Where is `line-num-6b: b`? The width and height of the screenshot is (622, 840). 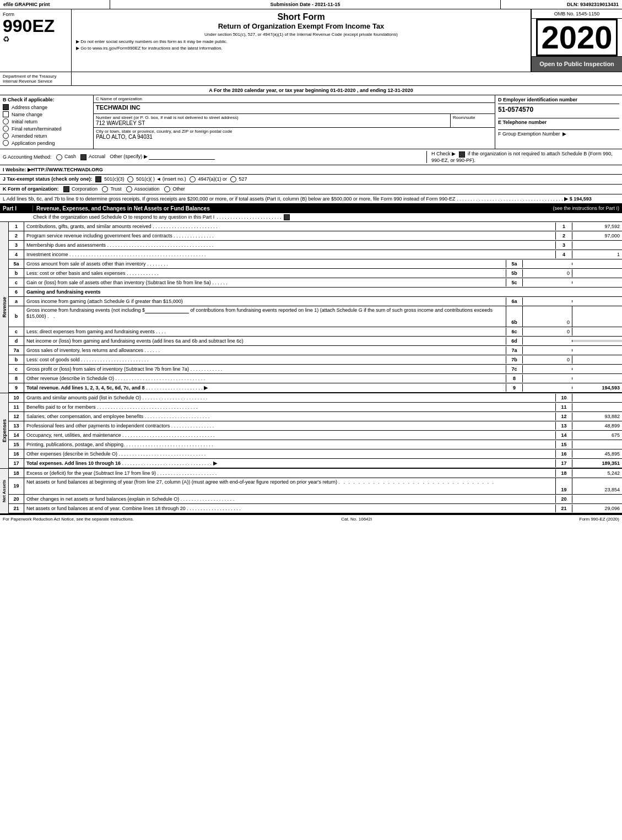 line-num-6b: b is located at coordinates (17, 316).